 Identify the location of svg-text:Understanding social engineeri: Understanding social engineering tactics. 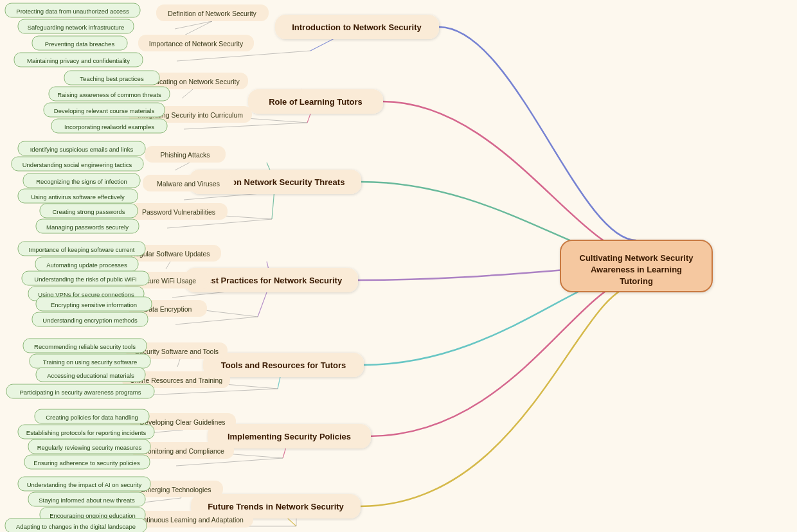
(77, 164).